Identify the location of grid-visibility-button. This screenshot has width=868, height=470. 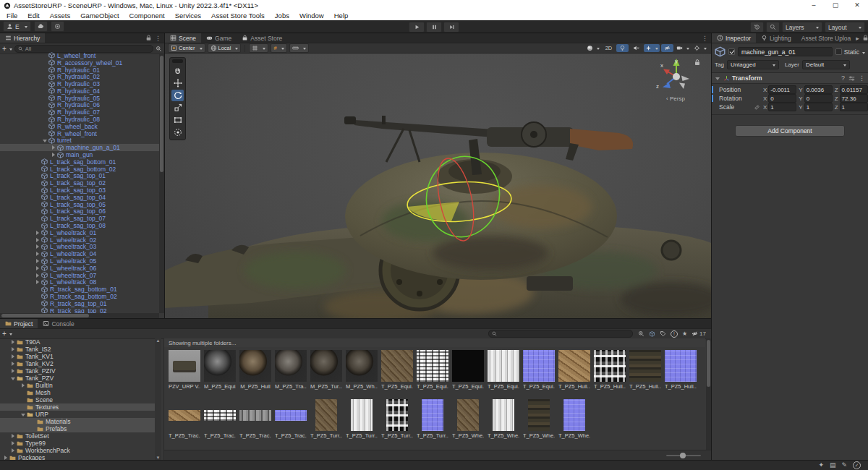
(259, 48).